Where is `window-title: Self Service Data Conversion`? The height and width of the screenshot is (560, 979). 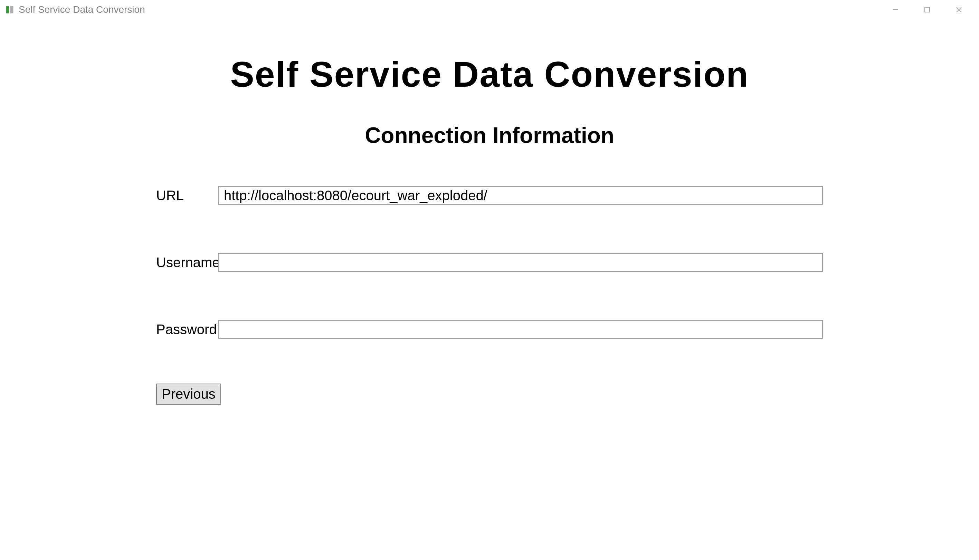
window-title: Self Service Data Conversion is located at coordinates (449, 10).